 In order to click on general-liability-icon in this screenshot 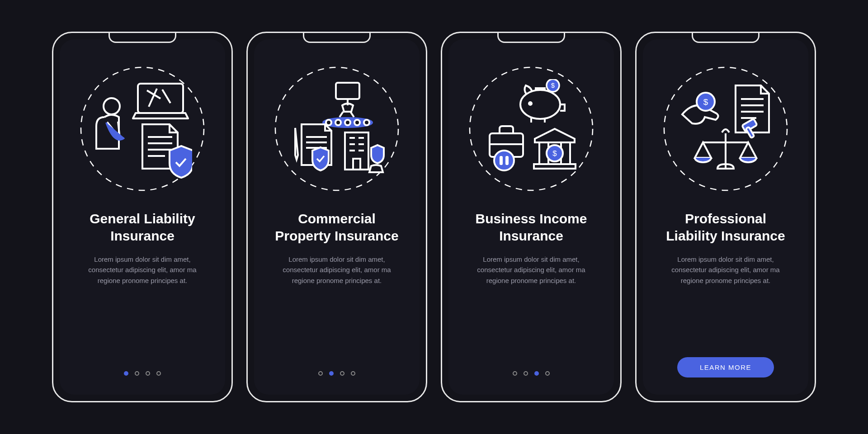, I will do `click(142, 129)`.